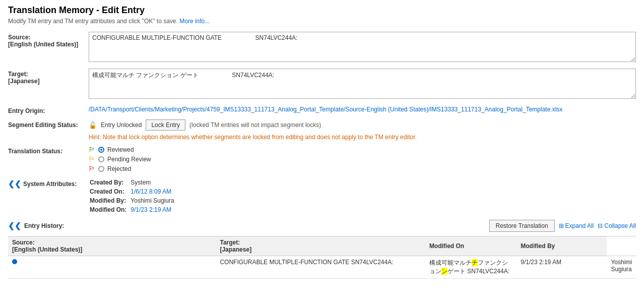 Image resolution: width=644 pixels, height=304 pixels. Describe the element at coordinates (110, 201) in the screenshot. I see `modified-by-label: Modified By:` at that location.